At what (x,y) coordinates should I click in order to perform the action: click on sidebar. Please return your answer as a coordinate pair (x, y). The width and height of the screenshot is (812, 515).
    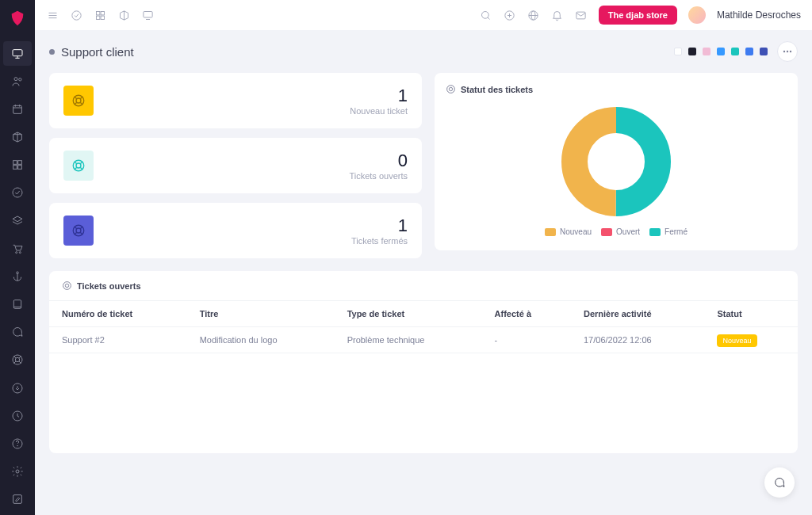
    Looking at the image, I should click on (17, 258).